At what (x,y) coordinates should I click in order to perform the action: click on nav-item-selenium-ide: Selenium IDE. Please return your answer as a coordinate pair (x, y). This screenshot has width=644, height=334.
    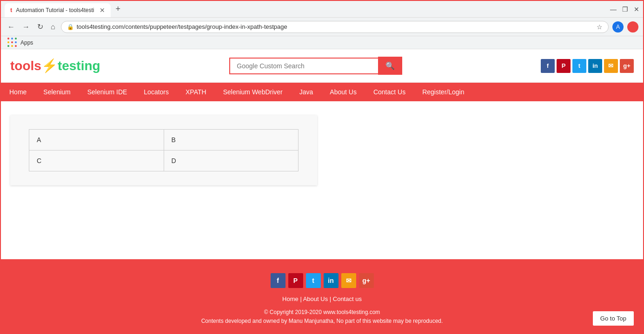
    Looking at the image, I should click on (107, 92).